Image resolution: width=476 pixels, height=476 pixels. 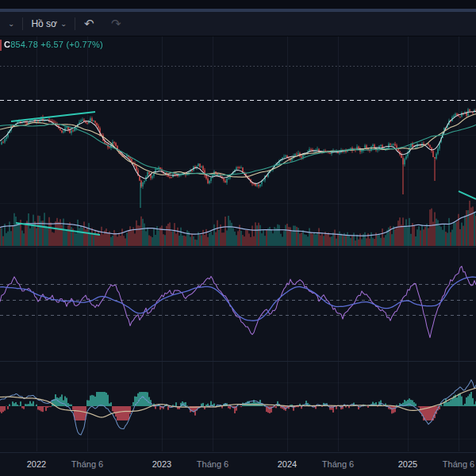 What do you see at coordinates (116, 24) in the screenshot?
I see `redo-button: ↷` at bounding box center [116, 24].